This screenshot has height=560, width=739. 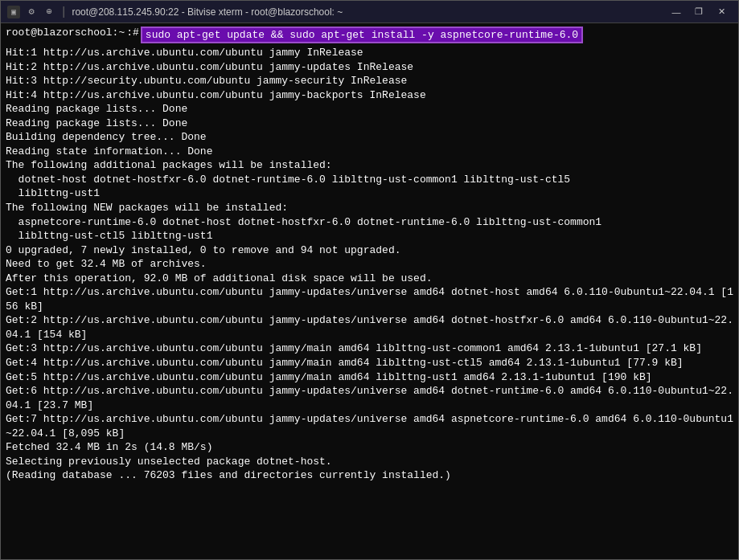 I want to click on output-line: Fetched 32.4 MB in 2s (14.8 MB/s), so click(x=370, y=448).